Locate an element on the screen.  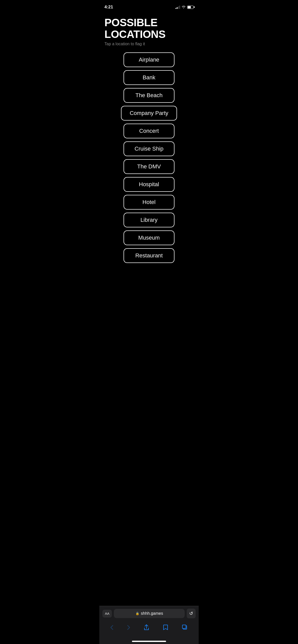
status-icons is located at coordinates (184, 7).